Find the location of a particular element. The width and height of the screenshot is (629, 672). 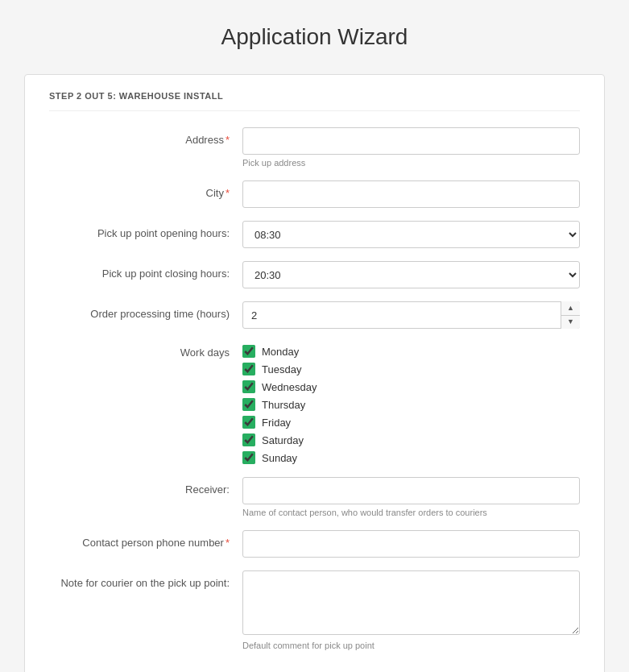

checkboxes-group: Monday Tuesday Wednesday Thursday is located at coordinates (411, 403).